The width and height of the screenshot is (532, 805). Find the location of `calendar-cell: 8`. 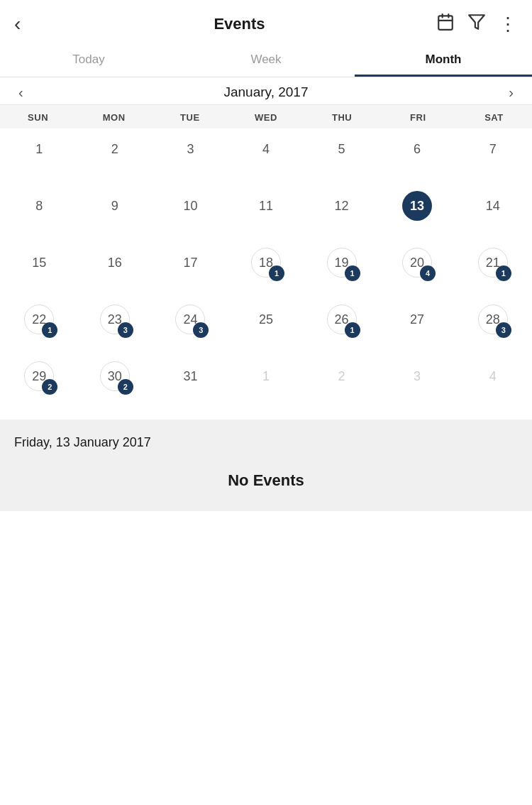

calendar-cell: 8 is located at coordinates (40, 214).